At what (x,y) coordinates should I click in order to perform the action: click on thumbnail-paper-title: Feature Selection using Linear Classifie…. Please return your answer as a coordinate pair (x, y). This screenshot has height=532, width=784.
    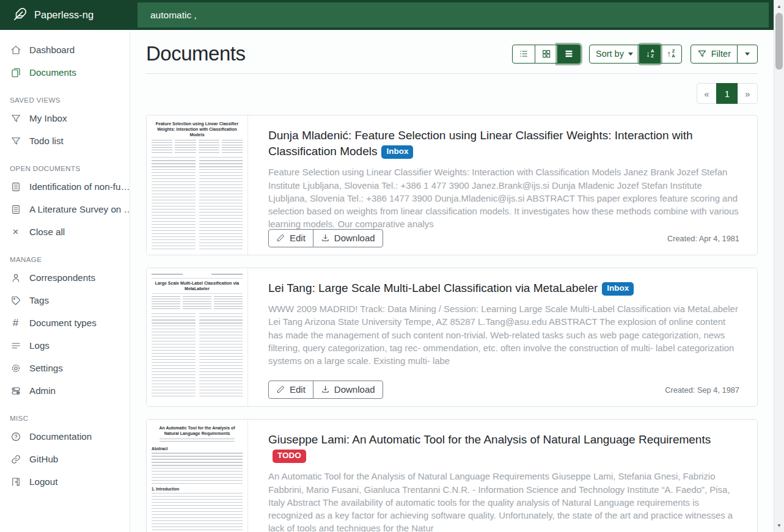
    Looking at the image, I should click on (197, 129).